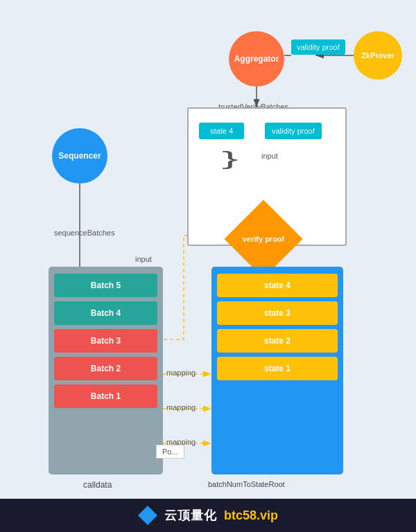 This screenshot has height=532, width=416. Describe the element at coordinates (191, 515) in the screenshot. I see `watermark-brand: 云顶量化` at that location.